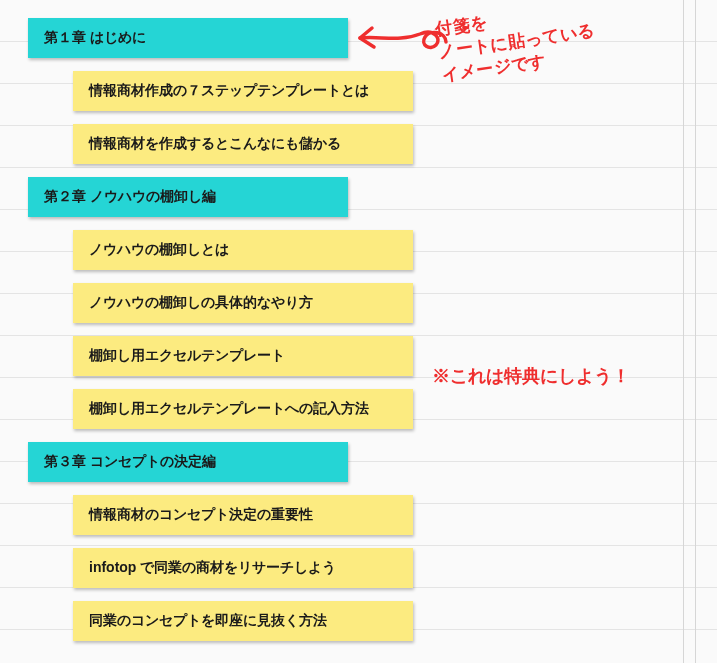  Describe the element at coordinates (188, 462) in the screenshot. I see `chapter-heading: 第３章 コンセプトの決定編` at that location.